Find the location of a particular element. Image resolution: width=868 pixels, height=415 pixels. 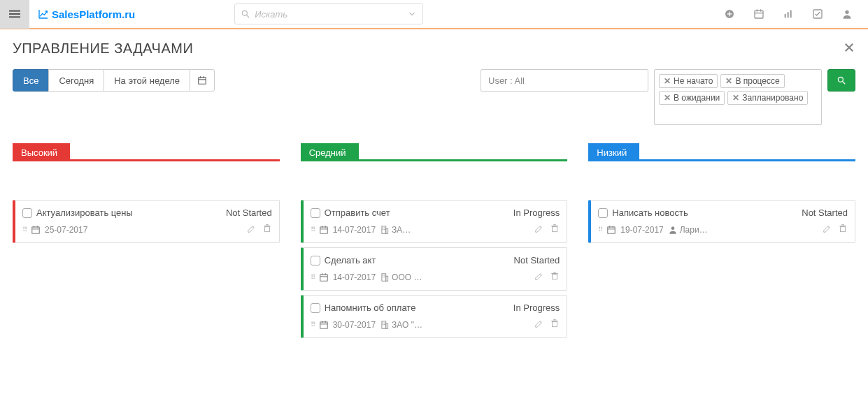

column-header: Высокий is located at coordinates (146, 152).